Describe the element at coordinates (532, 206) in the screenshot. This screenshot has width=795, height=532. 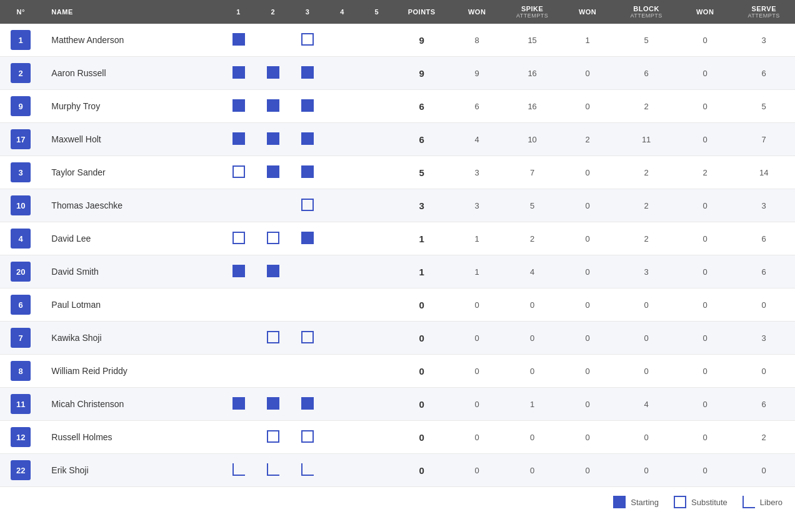
I see `spike-att-cell: 5` at that location.